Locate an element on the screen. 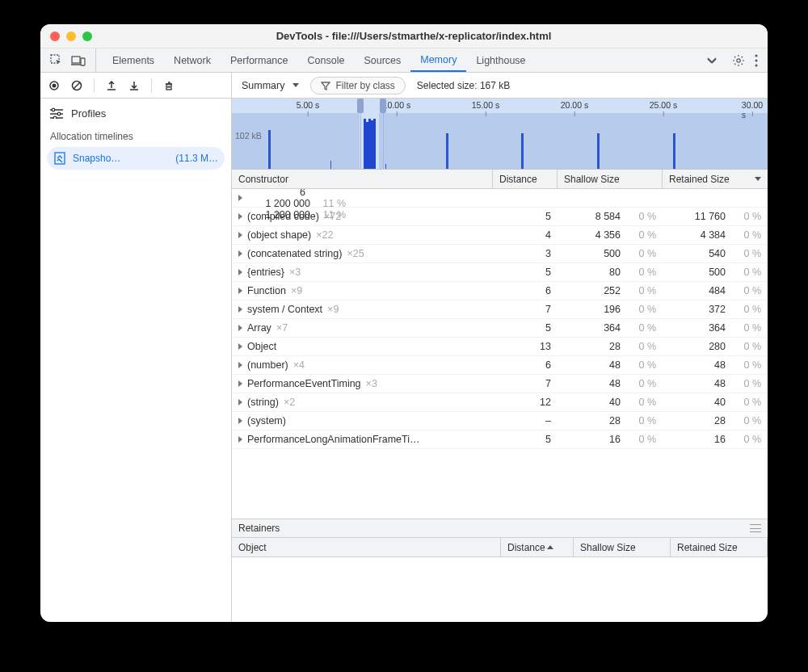  filter-label: Filter by class is located at coordinates (365, 86).